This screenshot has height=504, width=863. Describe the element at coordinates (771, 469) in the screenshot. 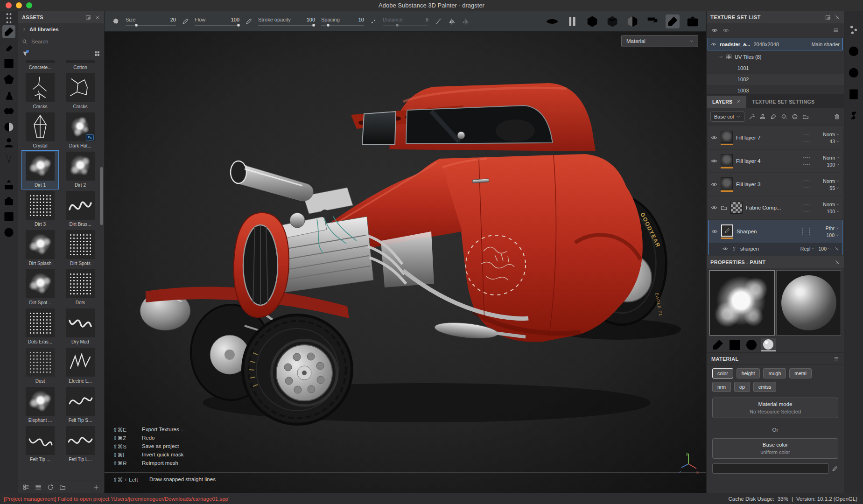

I see `color-value-input` at that location.